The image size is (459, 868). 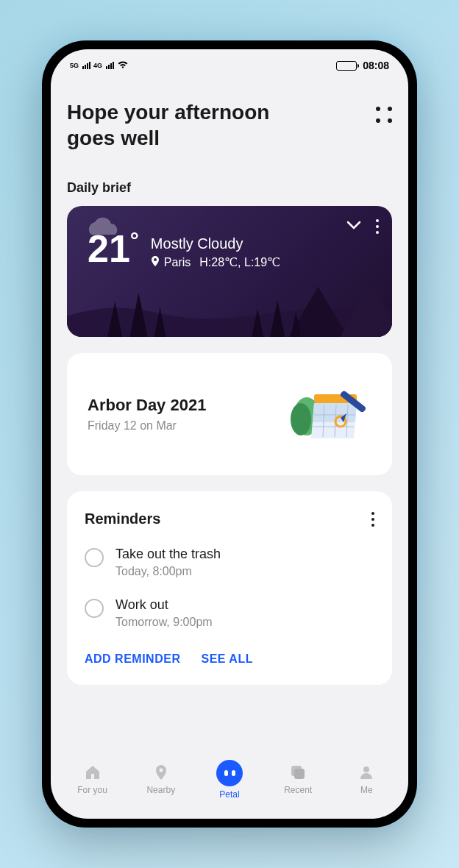 I want to click on reminder-time: Tomorrow, 9:00pm, so click(x=164, y=622).